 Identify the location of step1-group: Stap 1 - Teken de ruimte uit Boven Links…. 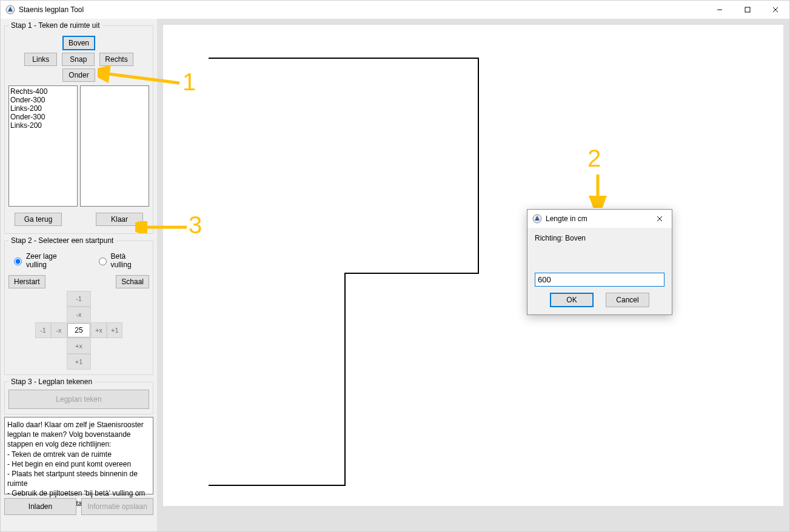
(79, 127).